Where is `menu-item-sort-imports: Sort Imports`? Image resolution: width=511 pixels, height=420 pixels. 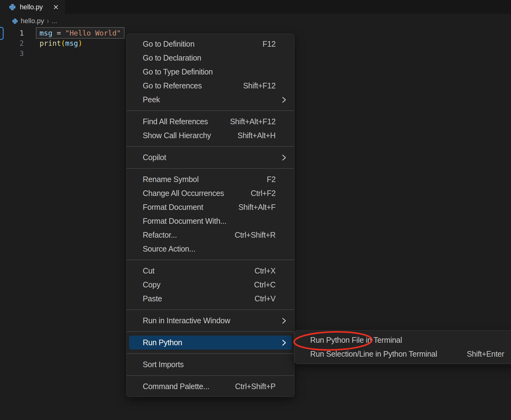 menu-item-sort-imports: Sort Imports is located at coordinates (210, 365).